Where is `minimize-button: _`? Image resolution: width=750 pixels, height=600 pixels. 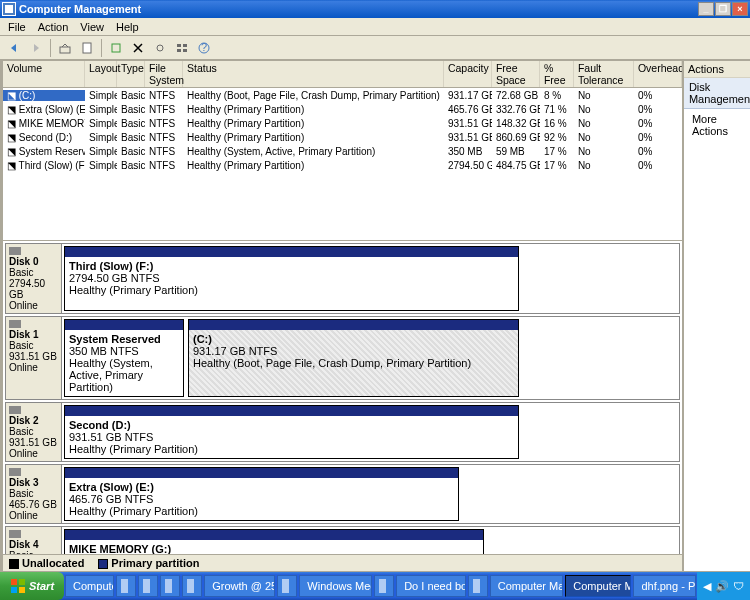 minimize-button: _ is located at coordinates (706, 9).